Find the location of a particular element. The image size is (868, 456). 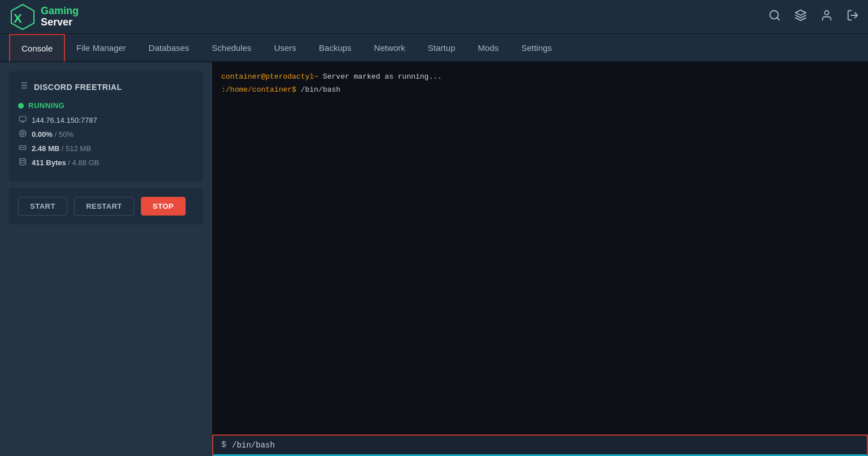

tab-backups: Backups is located at coordinates (336, 48).